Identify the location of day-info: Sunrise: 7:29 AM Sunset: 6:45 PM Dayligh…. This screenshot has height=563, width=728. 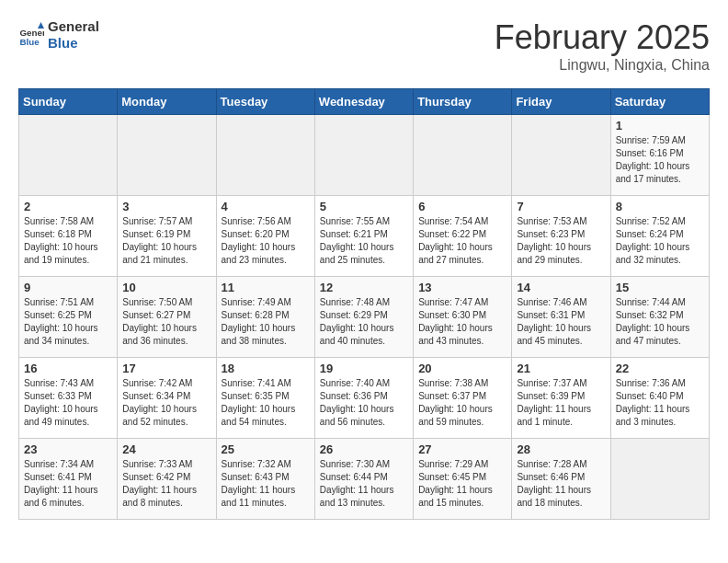
(462, 484).